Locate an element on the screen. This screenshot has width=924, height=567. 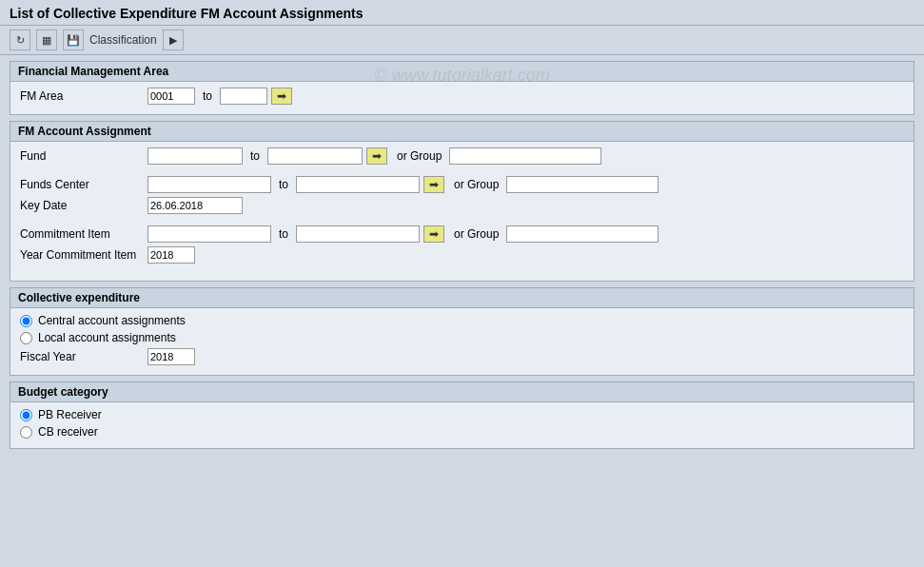
fm-area-row: FM Area to ➡ is located at coordinates (462, 96).